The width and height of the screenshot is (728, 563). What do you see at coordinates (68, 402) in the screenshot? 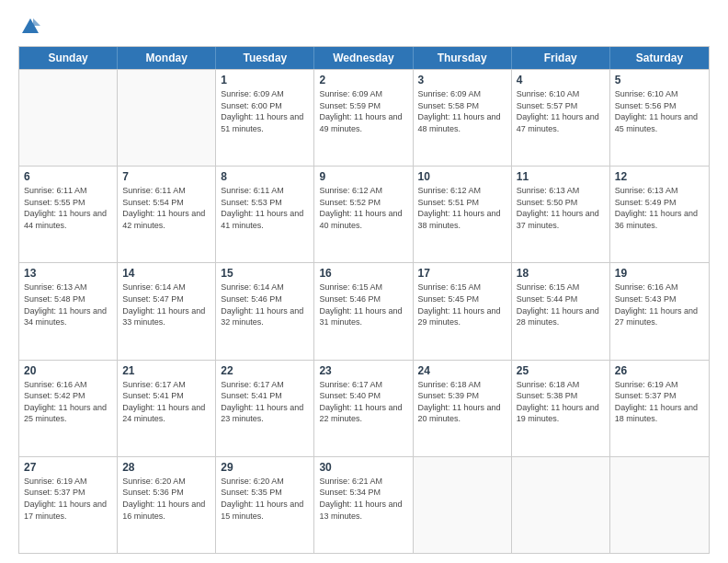
I see `day-info: Sunrise: 6:16 AMSunset: 5:42 PMDaylight:…` at bounding box center [68, 402].